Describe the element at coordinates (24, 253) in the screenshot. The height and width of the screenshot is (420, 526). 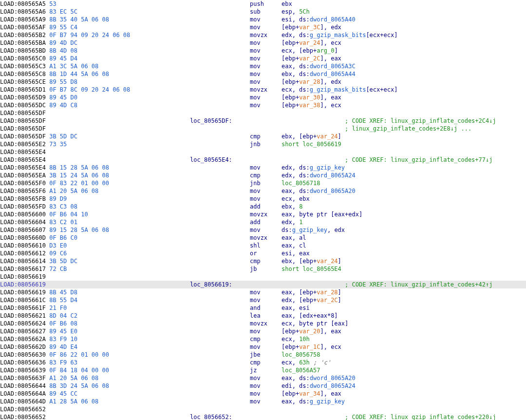
I see `address: LOAD:08056612` at that location.